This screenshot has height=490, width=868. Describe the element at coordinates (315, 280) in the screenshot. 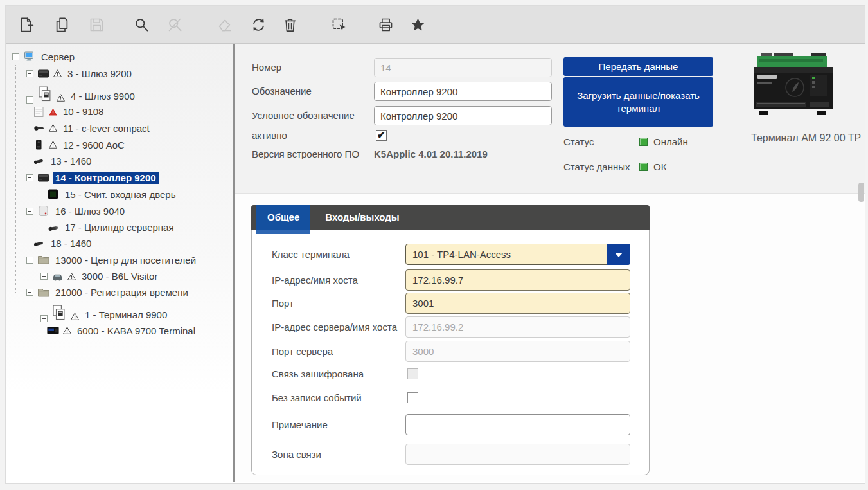

I see `ip-address-host-label: IP-адрес/имя хоста` at that location.